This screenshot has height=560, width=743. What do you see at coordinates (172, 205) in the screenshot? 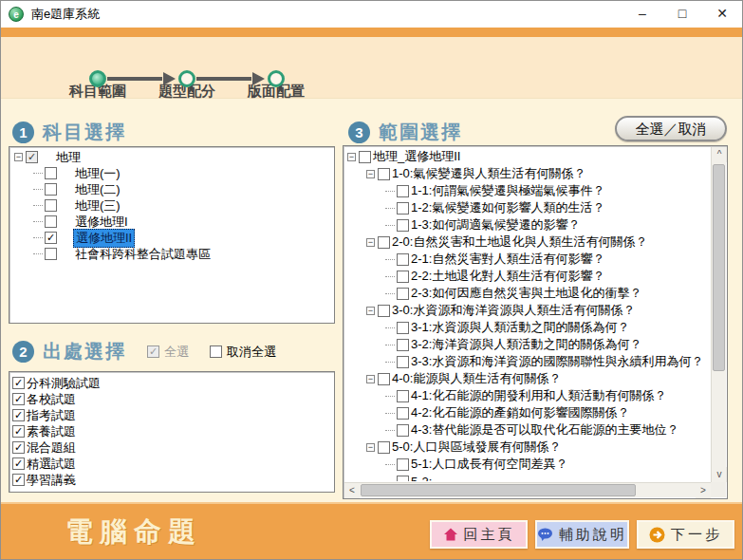
I see `tree-item: 地理(三)` at bounding box center [172, 205].